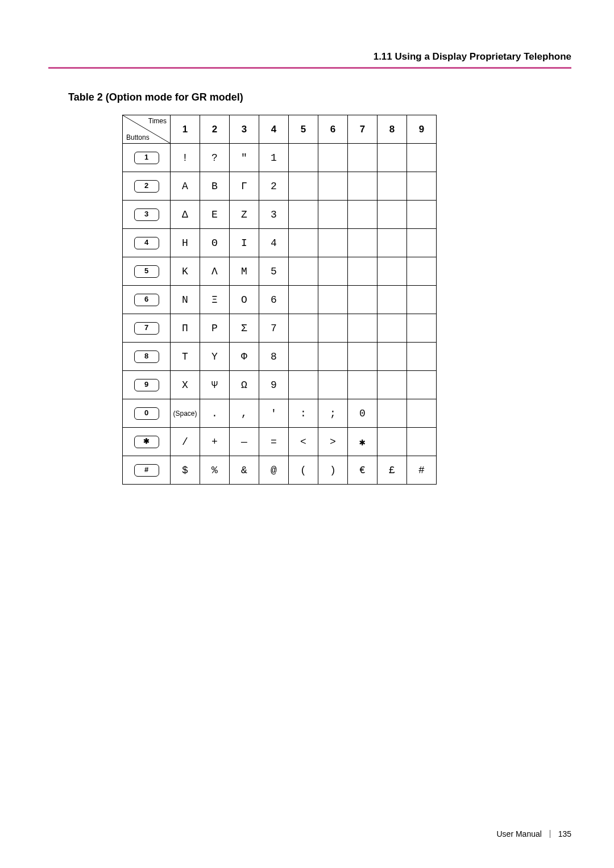 The image size is (614, 868). What do you see at coordinates (185, 272) in the screenshot?
I see `char-cell: Κ` at bounding box center [185, 272].